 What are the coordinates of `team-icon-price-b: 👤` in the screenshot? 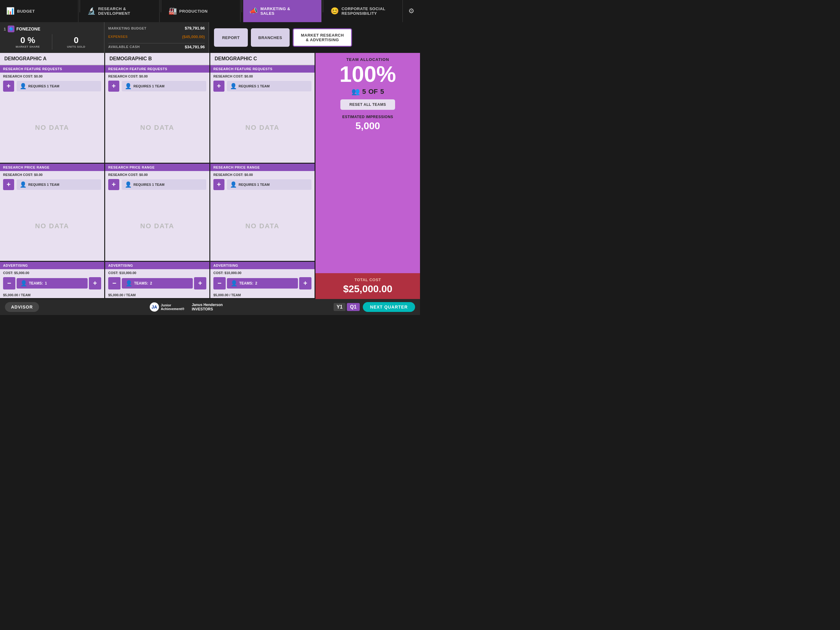 It's located at (128, 185).